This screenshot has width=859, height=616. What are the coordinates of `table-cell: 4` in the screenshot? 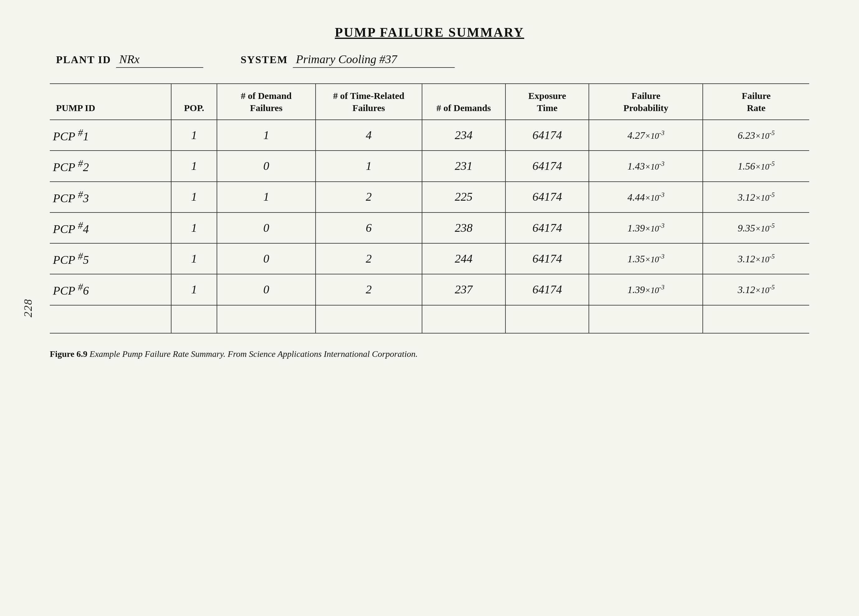 It's located at (369, 135).